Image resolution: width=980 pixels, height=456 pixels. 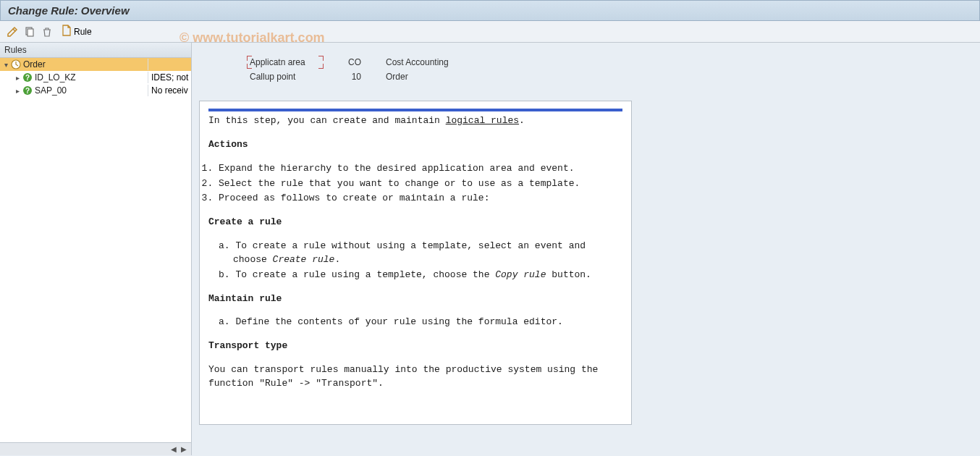 I want to click on scroll-left-icon: ◀, so click(x=174, y=449).